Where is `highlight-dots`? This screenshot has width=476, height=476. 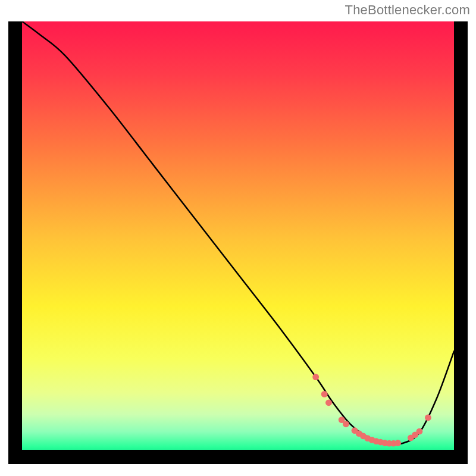 highlight-dots is located at coordinates (372, 410).